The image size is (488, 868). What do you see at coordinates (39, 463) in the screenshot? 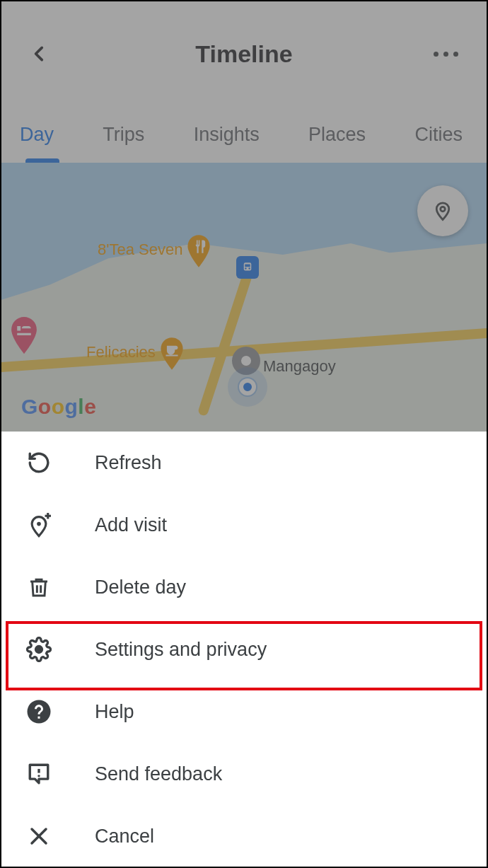
I see `refresh-icon` at bounding box center [39, 463].